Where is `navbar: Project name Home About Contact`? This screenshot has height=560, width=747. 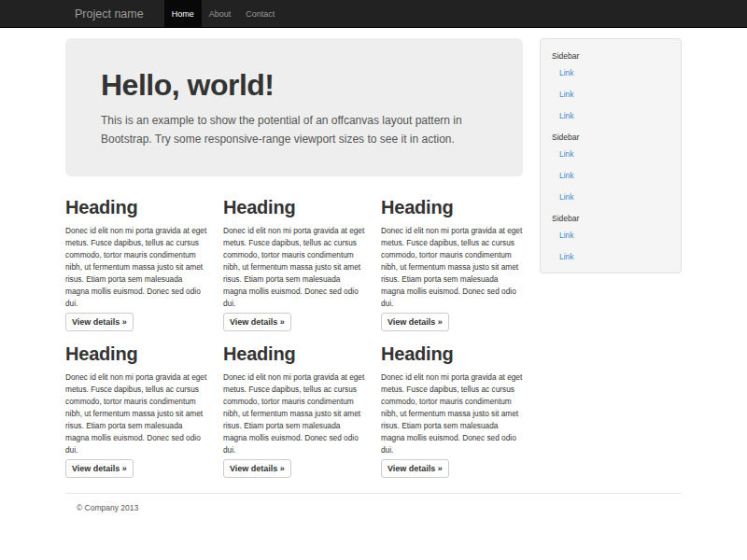
navbar: Project name Home About Contact is located at coordinates (374, 14).